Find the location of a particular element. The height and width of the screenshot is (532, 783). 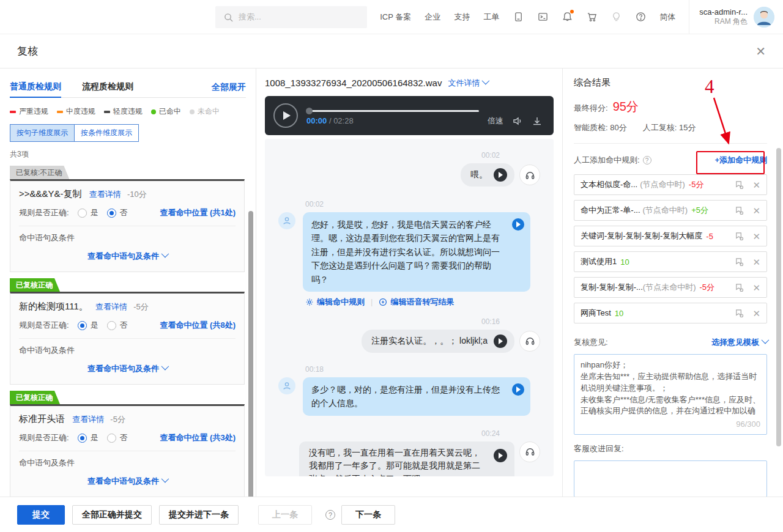

submit-button: 提交 is located at coordinates (41, 515).